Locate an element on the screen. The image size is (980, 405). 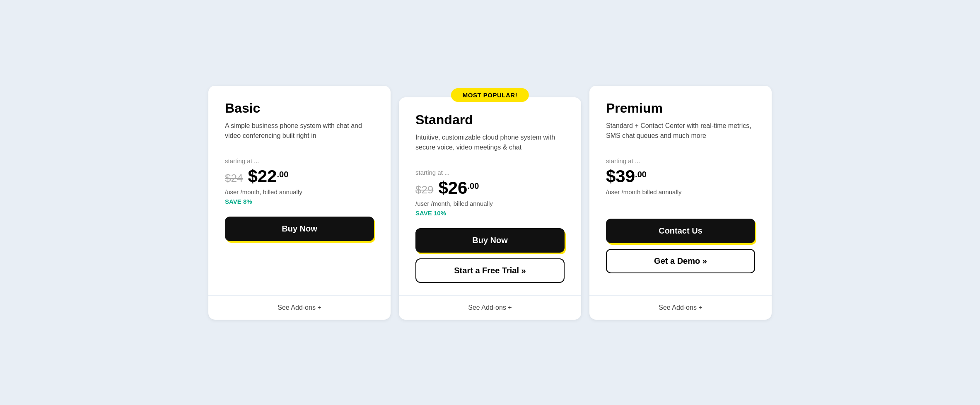
premium-current-price: $39 .00 is located at coordinates (626, 176).